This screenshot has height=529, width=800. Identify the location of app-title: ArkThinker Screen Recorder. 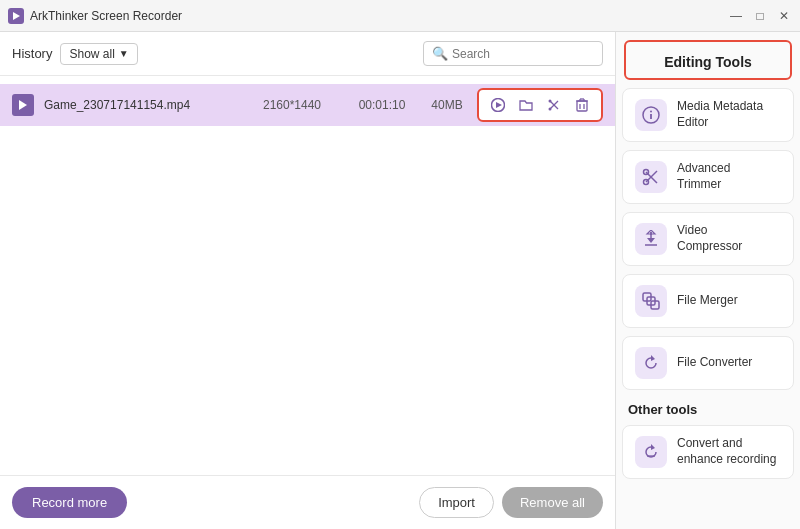
(106, 16).